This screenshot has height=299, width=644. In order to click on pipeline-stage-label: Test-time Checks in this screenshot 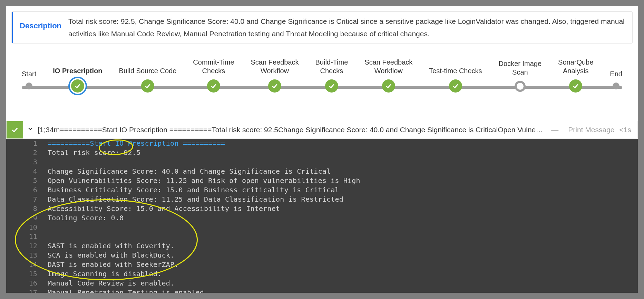, I will do `click(456, 66)`.